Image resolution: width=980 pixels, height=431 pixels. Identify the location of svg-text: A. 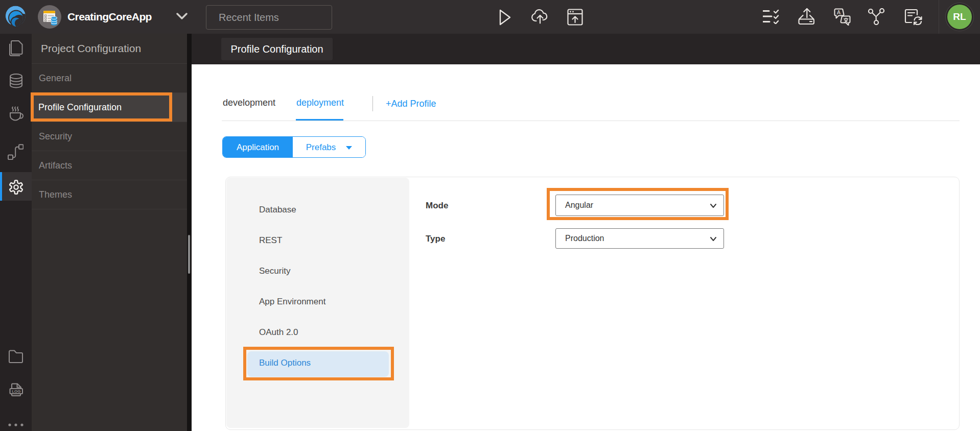
(839, 12).